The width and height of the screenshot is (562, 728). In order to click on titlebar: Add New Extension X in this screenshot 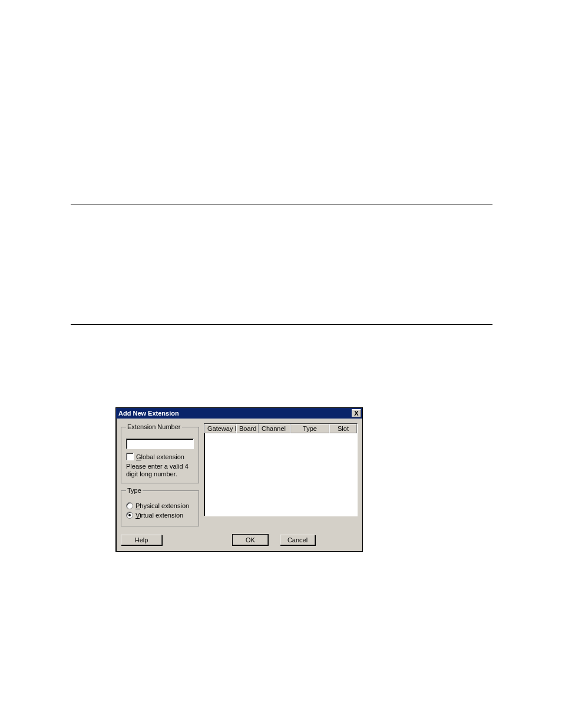, I will do `click(239, 413)`.